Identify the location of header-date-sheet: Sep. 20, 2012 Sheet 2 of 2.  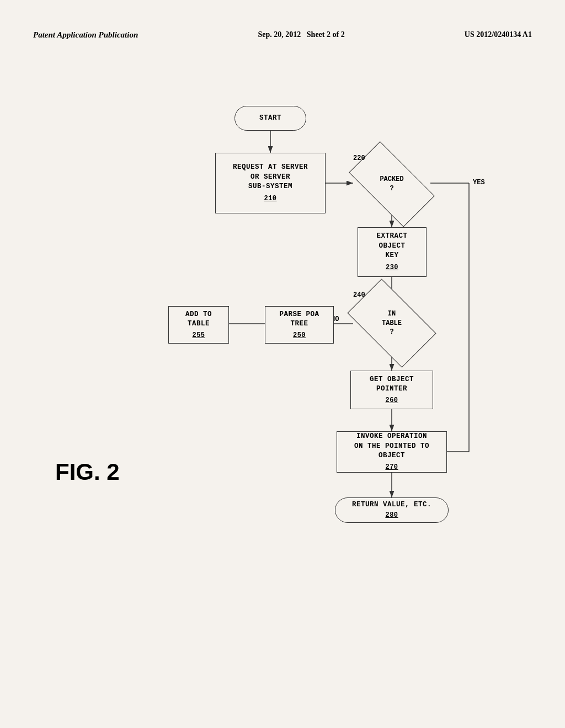
(301, 35).